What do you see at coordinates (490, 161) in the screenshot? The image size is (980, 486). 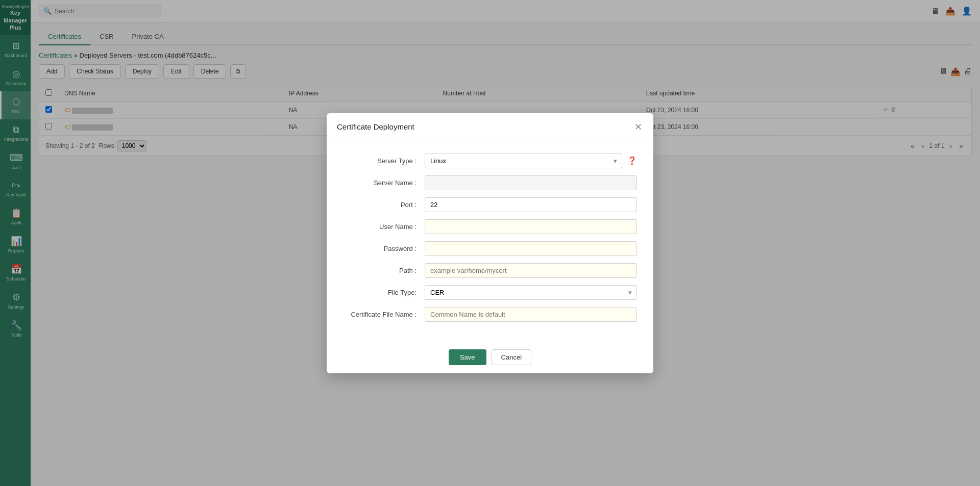 I see `server-type-row: Server Type : Linux Windows Apache Nginx…` at bounding box center [490, 161].